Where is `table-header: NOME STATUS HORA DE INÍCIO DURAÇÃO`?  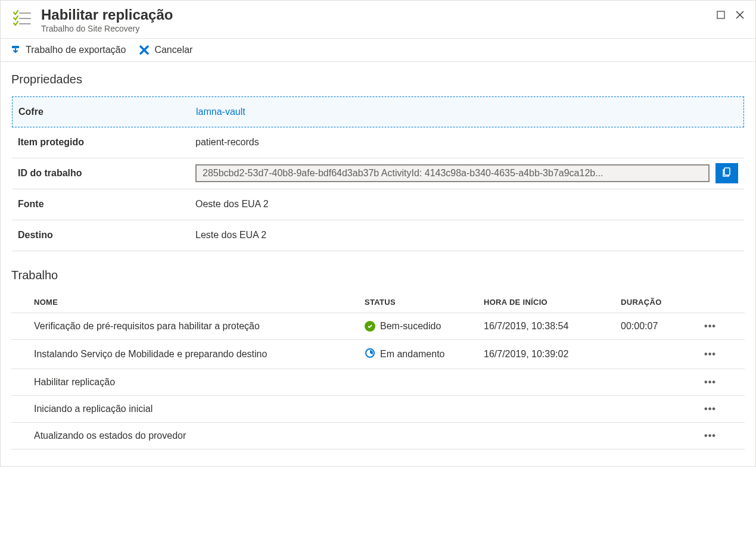
table-header: NOME STATUS HORA DE INÍCIO DURAÇÃO is located at coordinates (378, 302).